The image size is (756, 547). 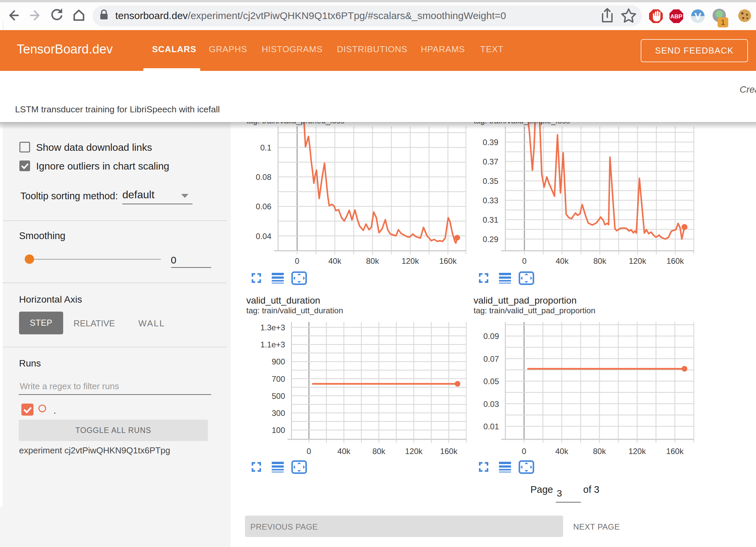 I want to click on svg-text: 1.3e+3, so click(x=273, y=328).